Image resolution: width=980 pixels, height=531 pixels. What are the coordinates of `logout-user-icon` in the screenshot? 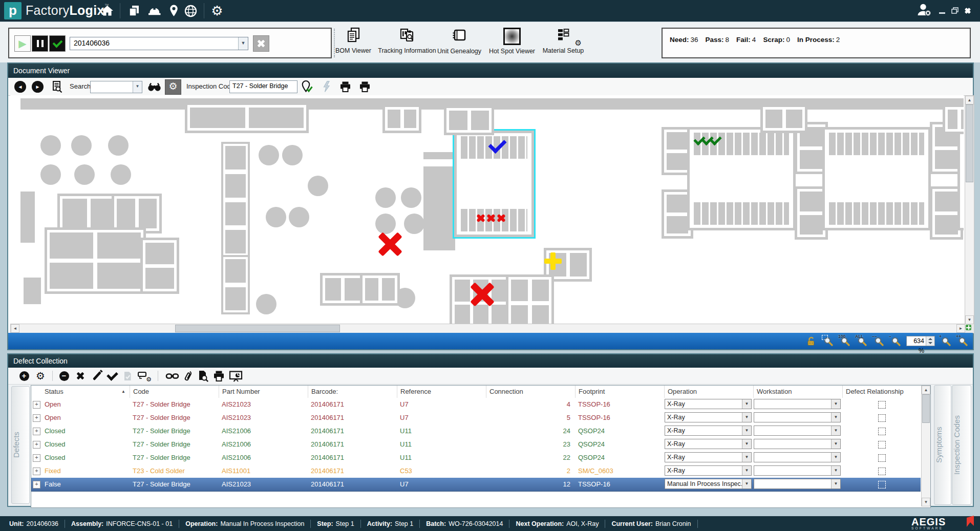 It's located at (924, 10).